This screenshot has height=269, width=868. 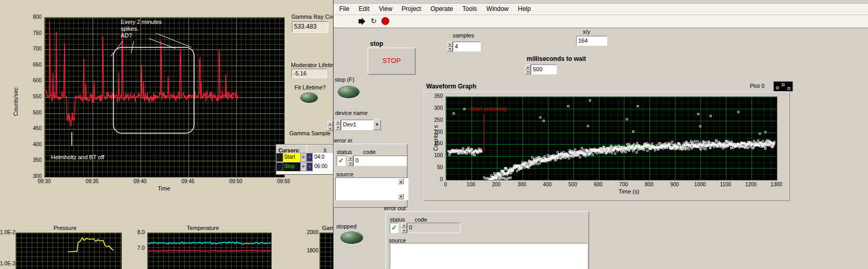 I want to click on waveform-graph-title: Waveform Graph, so click(x=451, y=86).